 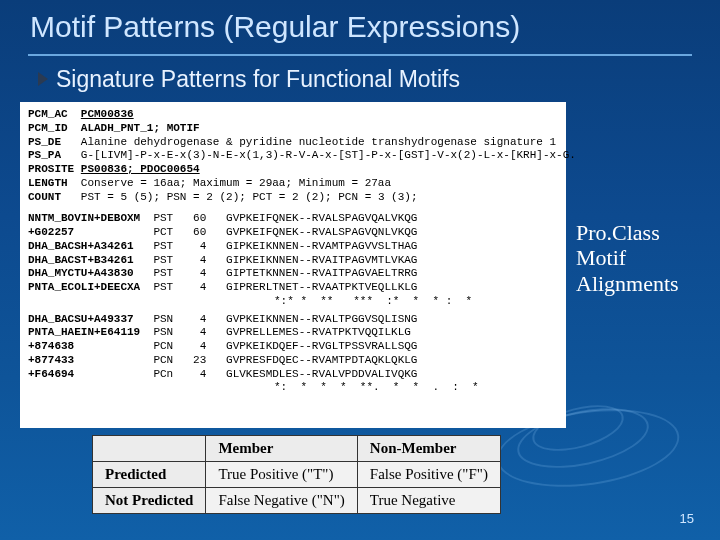 I want to click on matrix-tp: True Positive ("T"), so click(x=282, y=475).